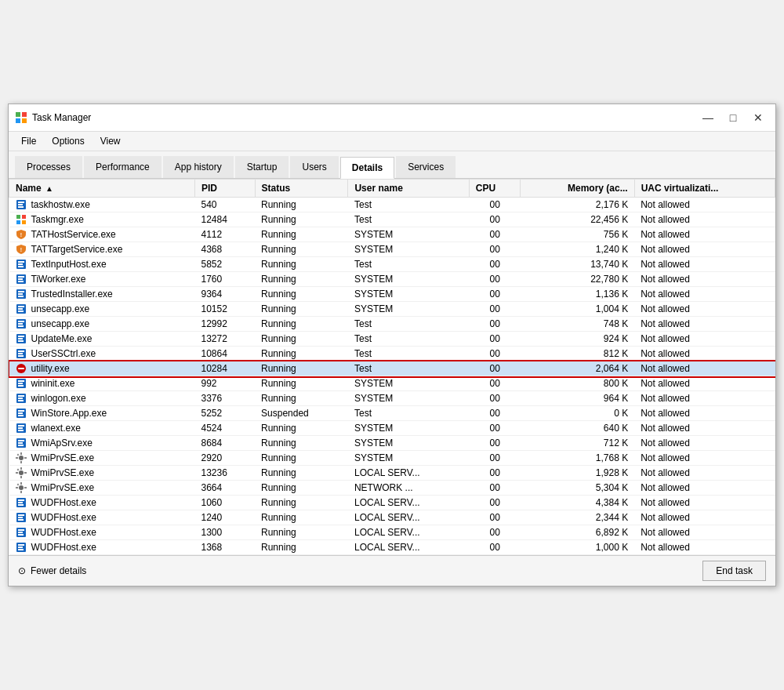  What do you see at coordinates (392, 279) in the screenshot?
I see `table-row: TiWorker.exe 1760 Running SYSTEM 00 22,7…` at bounding box center [392, 279].